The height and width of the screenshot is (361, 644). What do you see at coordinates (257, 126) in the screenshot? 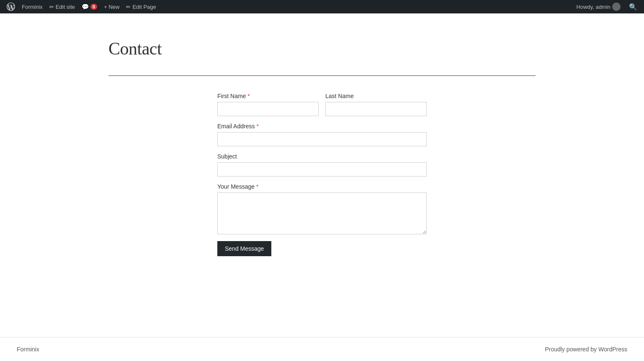
I see `email-required: *` at bounding box center [257, 126].